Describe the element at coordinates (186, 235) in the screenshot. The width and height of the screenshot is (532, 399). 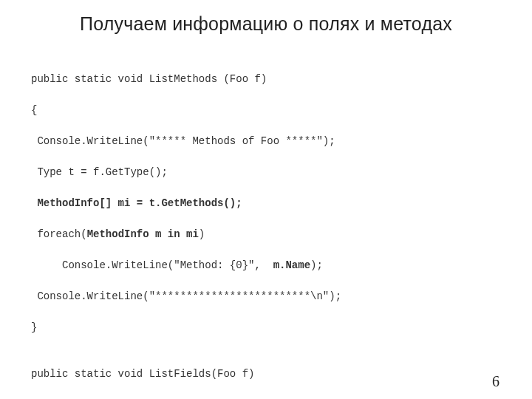
I see `code-line: foreach(MethodInfo m in mi)` at that location.